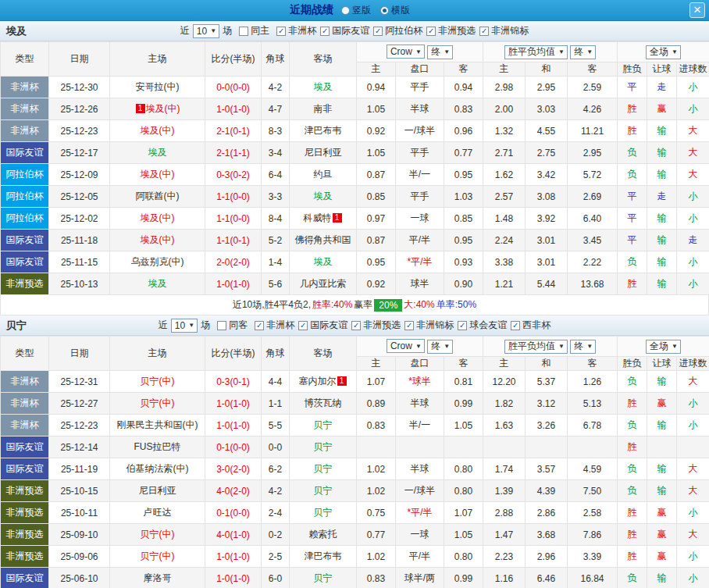  Describe the element at coordinates (205, 325) in the screenshot. I see `unit-label: 场` at that location.